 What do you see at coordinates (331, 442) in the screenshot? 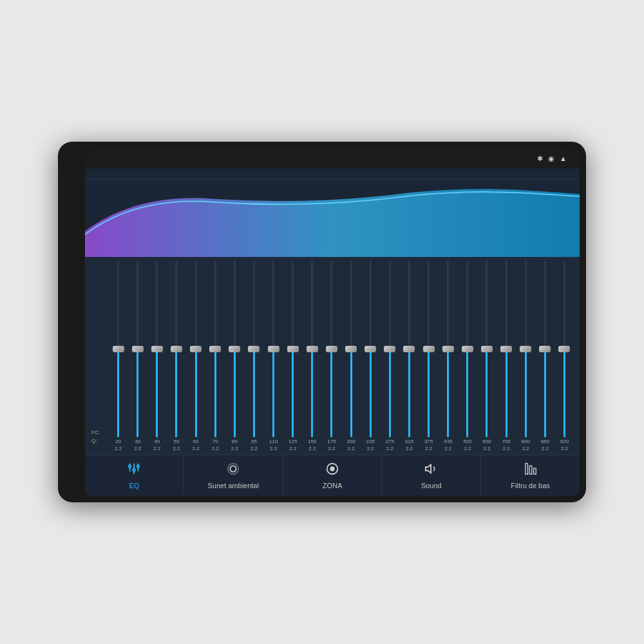
I see `fc-label-175: 175` at bounding box center [331, 442].